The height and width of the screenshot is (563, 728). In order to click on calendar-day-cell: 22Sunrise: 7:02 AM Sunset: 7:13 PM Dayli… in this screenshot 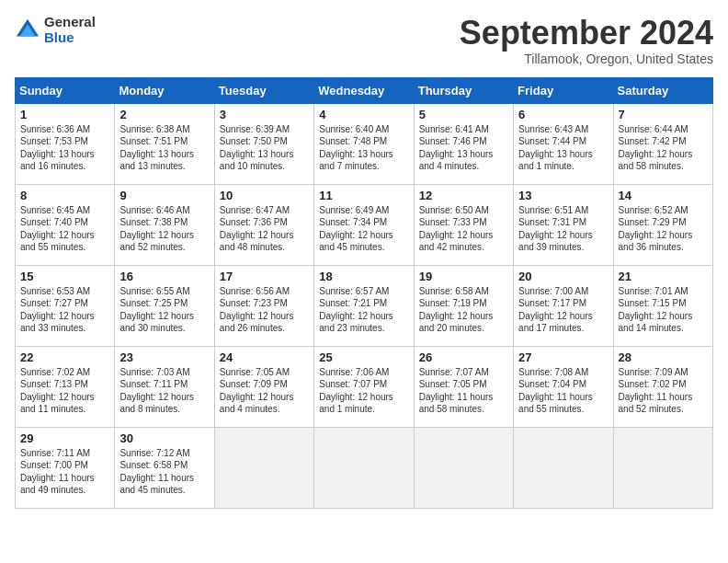, I will do `click(65, 386)`.